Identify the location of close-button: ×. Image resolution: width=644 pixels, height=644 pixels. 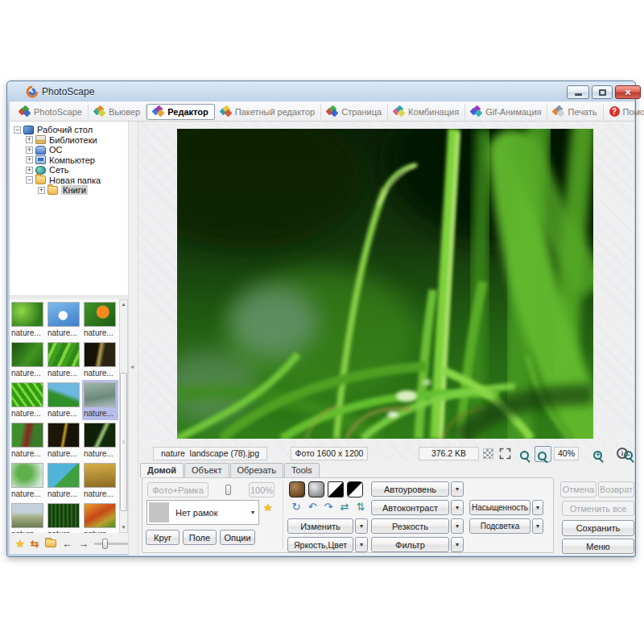
(628, 92).